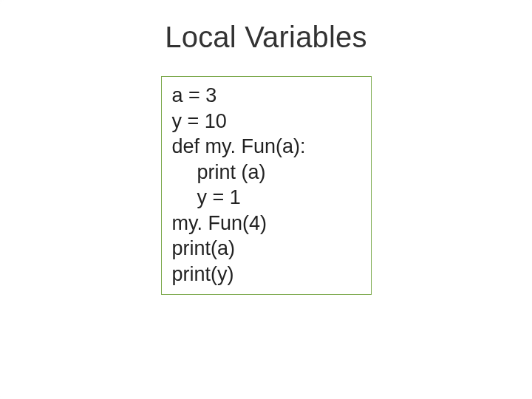 This screenshot has width=532, height=399. What do you see at coordinates (266, 37) in the screenshot?
I see `slide-title: Local Variables` at bounding box center [266, 37].